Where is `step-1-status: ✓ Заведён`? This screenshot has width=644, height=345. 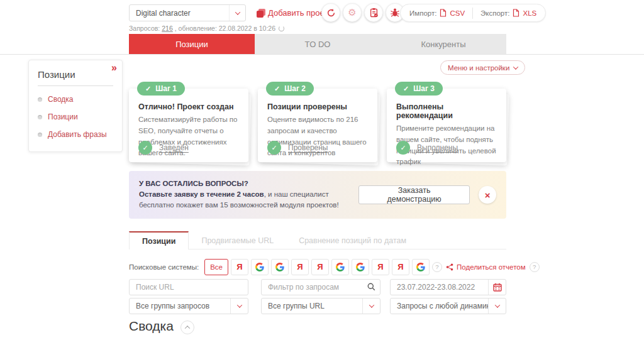
step-1-status: ✓ Заведён is located at coordinates (164, 148).